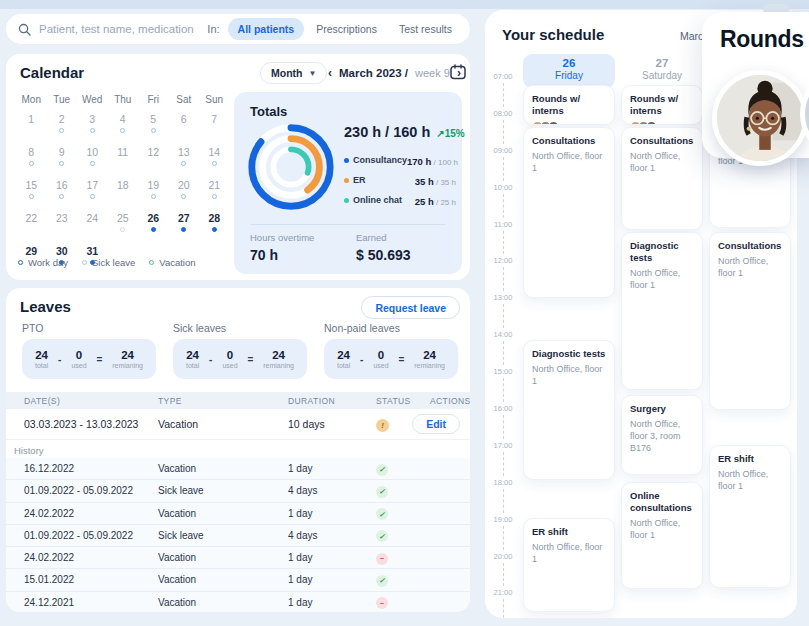 This screenshot has height=626, width=809. Describe the element at coordinates (503, 348) in the screenshot. I see `hour-block: 14:00` at that location.